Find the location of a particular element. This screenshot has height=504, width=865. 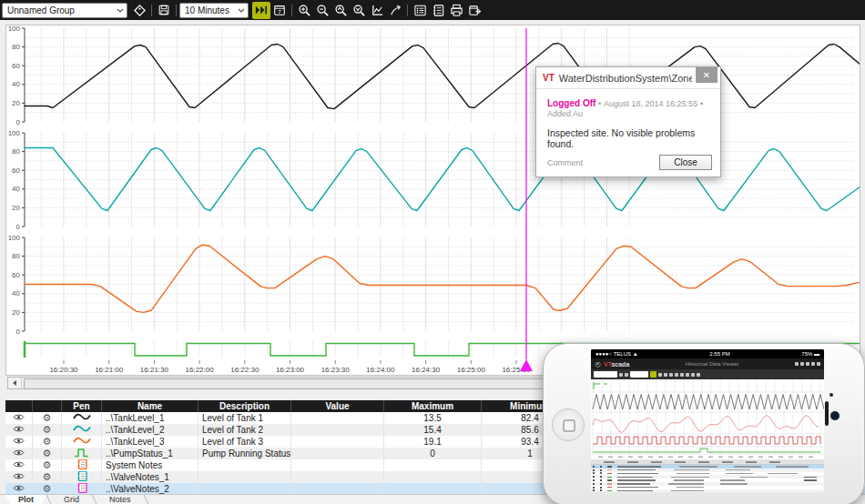

phone-combo is located at coordinates (639, 375).